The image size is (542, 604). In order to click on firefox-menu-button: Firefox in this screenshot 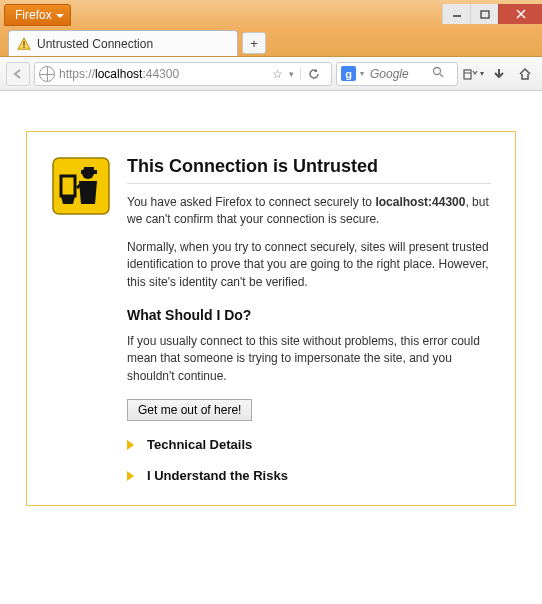, I will do `click(38, 15)`.